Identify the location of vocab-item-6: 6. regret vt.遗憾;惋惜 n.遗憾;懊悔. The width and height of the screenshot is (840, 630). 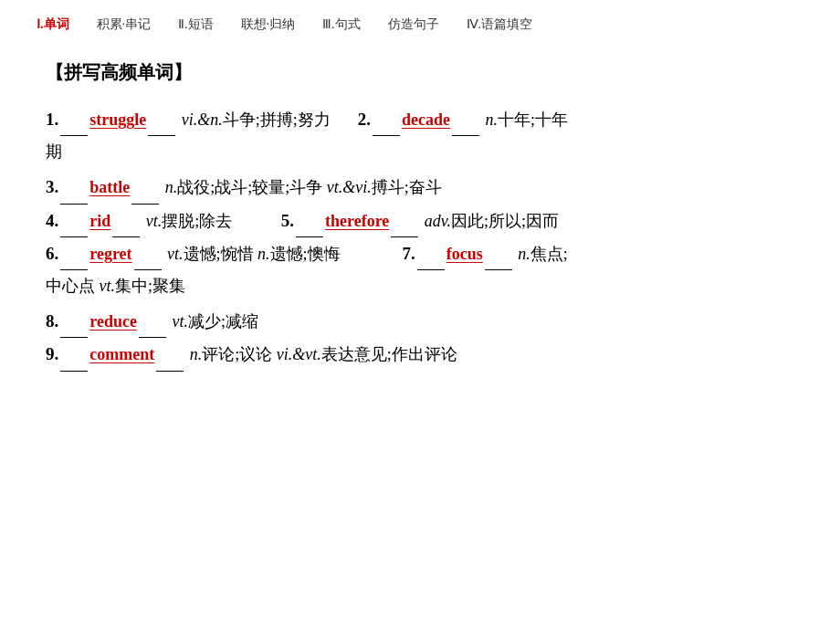
(194, 254).